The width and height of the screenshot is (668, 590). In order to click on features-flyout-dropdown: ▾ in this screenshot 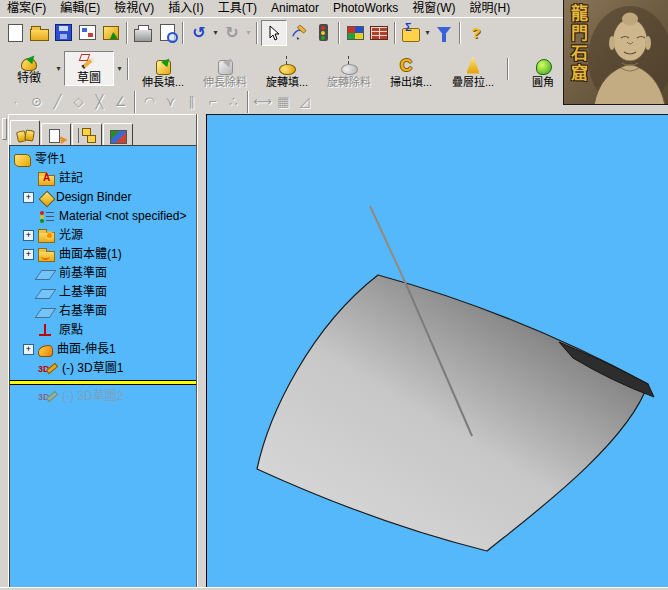, I will do `click(58, 68)`.